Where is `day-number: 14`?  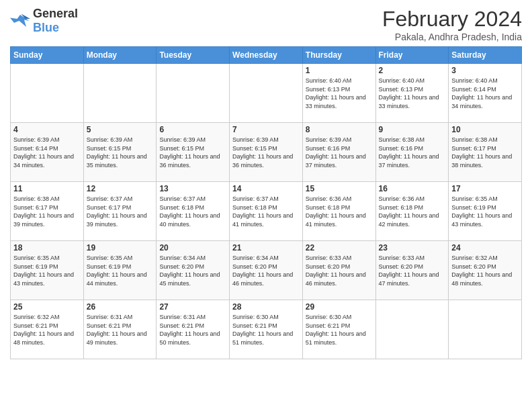 day-number: 14 is located at coordinates (266, 189).